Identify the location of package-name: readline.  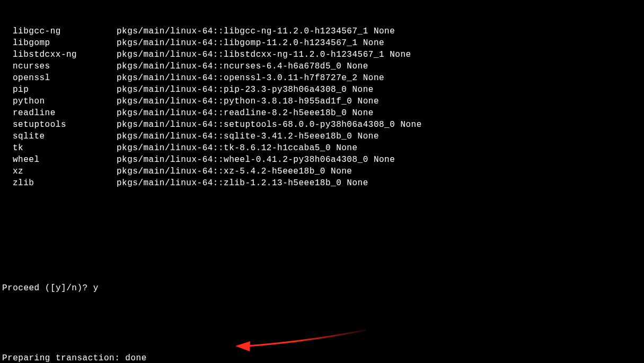
(59, 113).